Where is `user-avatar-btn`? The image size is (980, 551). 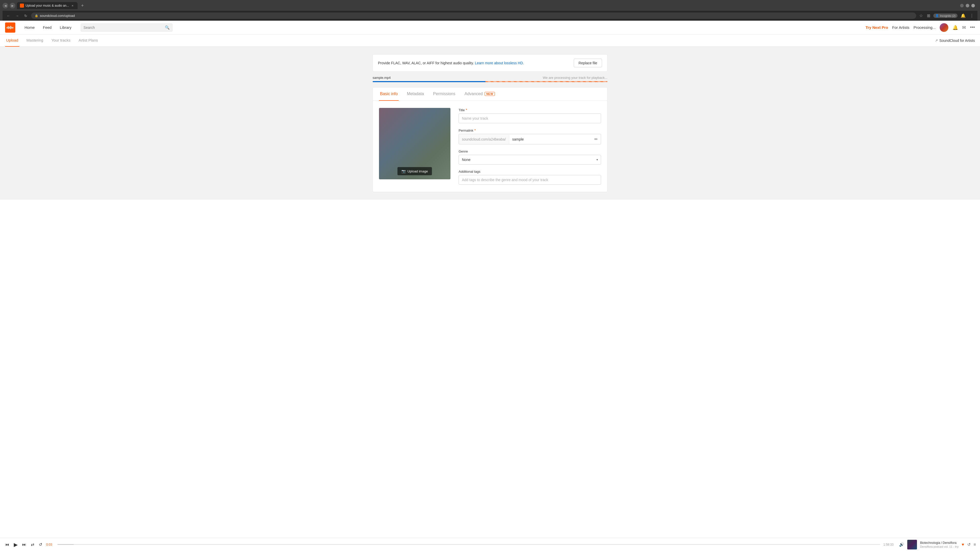 user-avatar-btn is located at coordinates (944, 27).